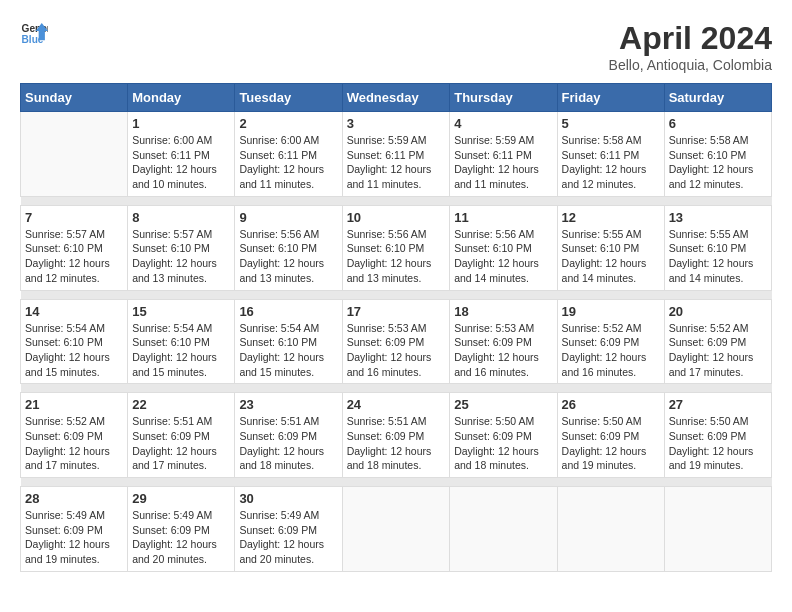  Describe the element at coordinates (610, 248) in the screenshot. I see `calendar-cell: 12Sunrise: 5:55 AMSunset: 6:10 PMDayligh…` at that location.